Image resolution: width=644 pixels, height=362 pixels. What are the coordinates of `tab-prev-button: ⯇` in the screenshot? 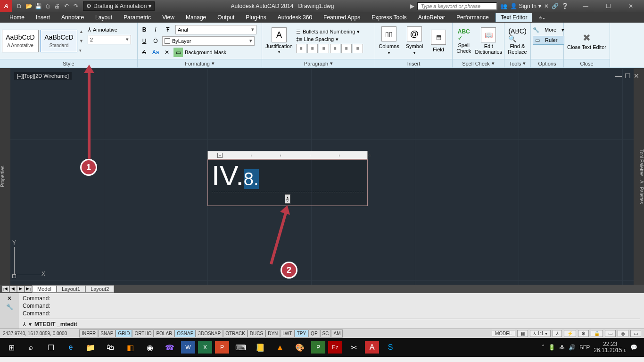 It's located at (13, 289).